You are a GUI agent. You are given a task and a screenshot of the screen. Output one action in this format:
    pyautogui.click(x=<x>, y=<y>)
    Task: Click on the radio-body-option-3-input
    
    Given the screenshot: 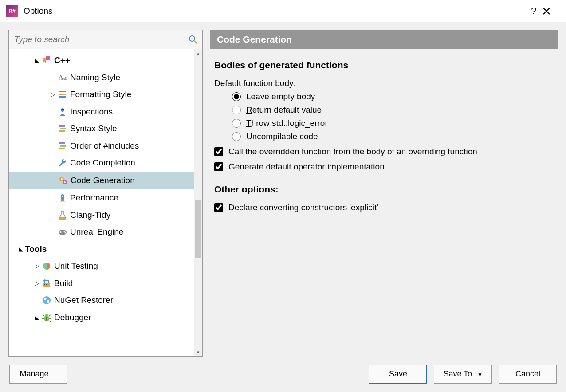 What is the action you would take?
    pyautogui.click(x=236, y=137)
    